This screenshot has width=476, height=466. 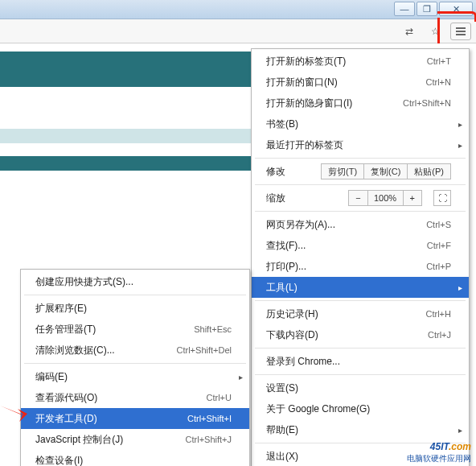 What do you see at coordinates (135, 419) in the screenshot?
I see `submenu-devtools: 开发者工具(D)Ctrl+Shift+I` at bounding box center [135, 419].